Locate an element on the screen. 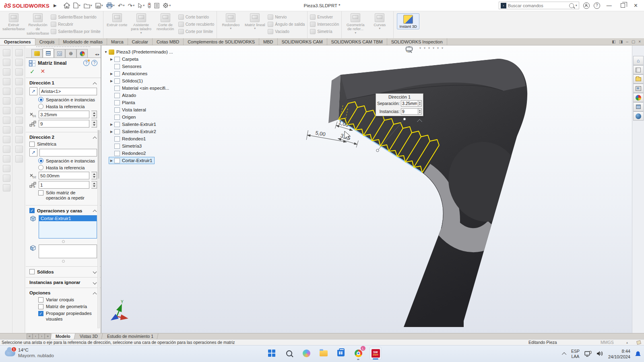 The height and width of the screenshot is (362, 644). callout-spacing-field is located at coordinates (410, 103).